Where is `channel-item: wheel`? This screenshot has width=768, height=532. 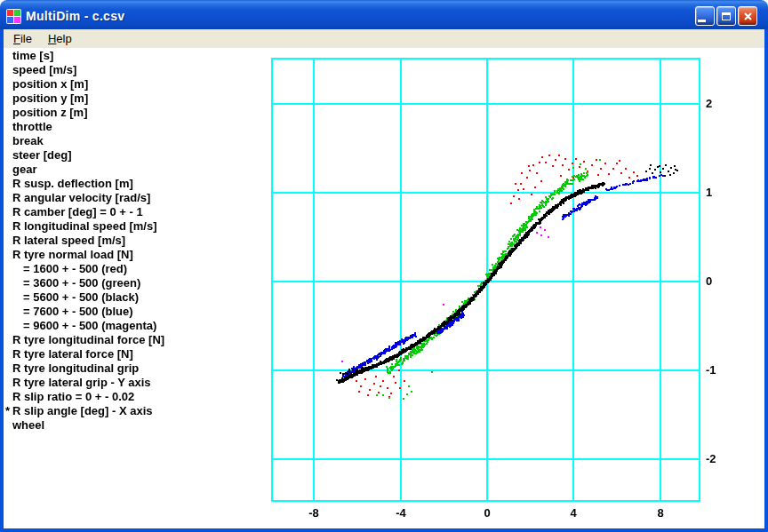
channel-item: wheel is located at coordinates (89, 425).